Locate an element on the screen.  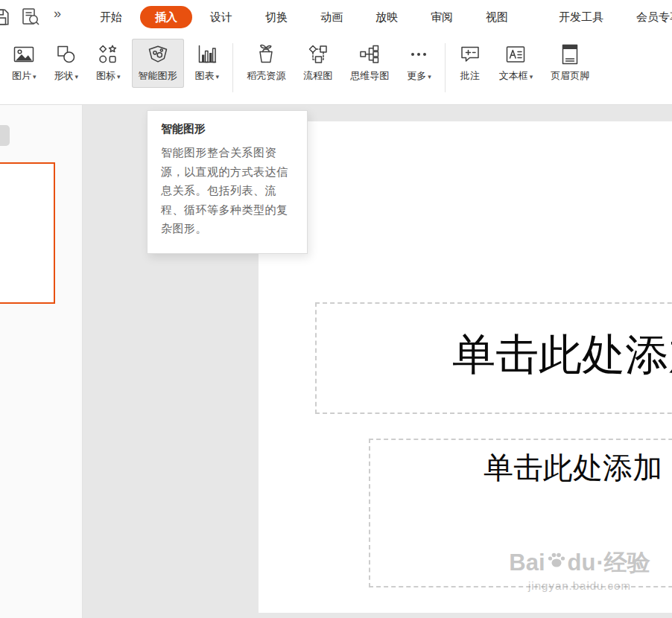
smart-graphic-icon is located at coordinates (158, 54).